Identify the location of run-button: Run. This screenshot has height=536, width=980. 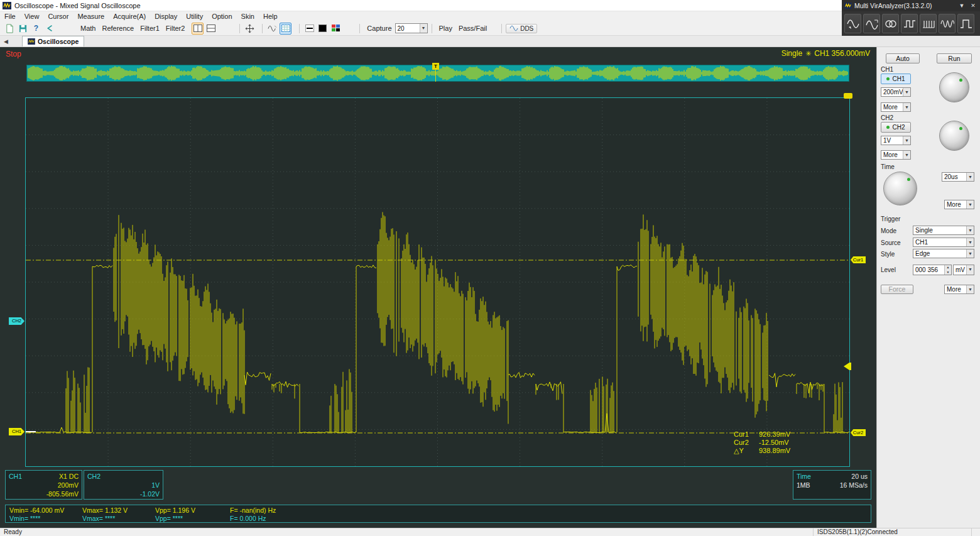
(954, 58).